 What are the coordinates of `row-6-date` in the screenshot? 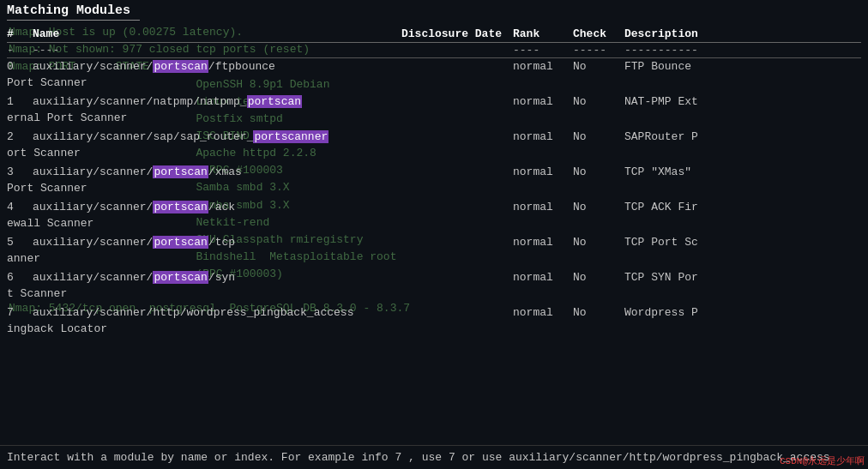 It's located at (457, 278).